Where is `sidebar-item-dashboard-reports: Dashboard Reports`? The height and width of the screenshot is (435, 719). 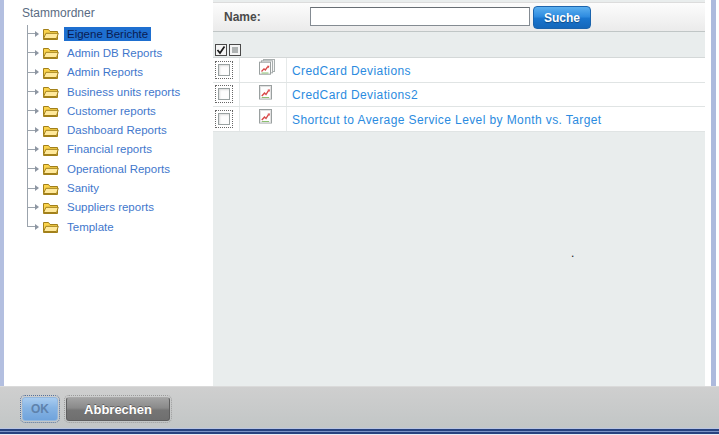 sidebar-item-dashboard-reports: Dashboard Reports is located at coordinates (108, 130).